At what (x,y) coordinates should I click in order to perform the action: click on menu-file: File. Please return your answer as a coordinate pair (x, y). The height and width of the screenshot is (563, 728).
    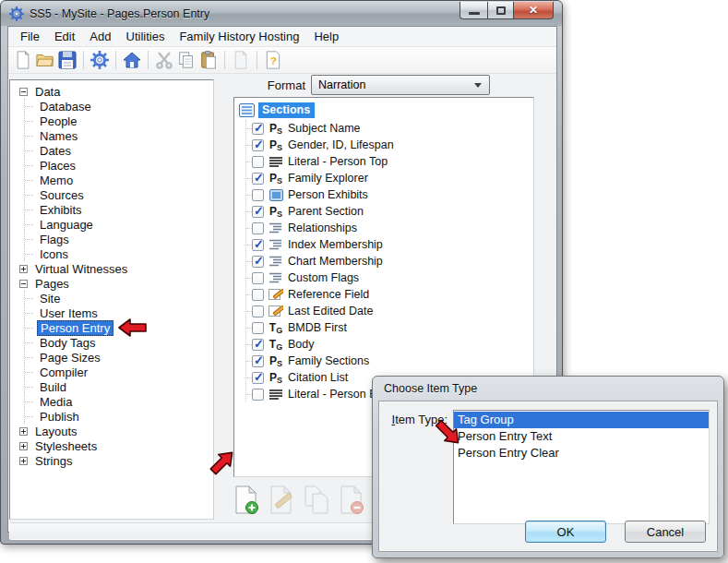
    Looking at the image, I should click on (30, 37).